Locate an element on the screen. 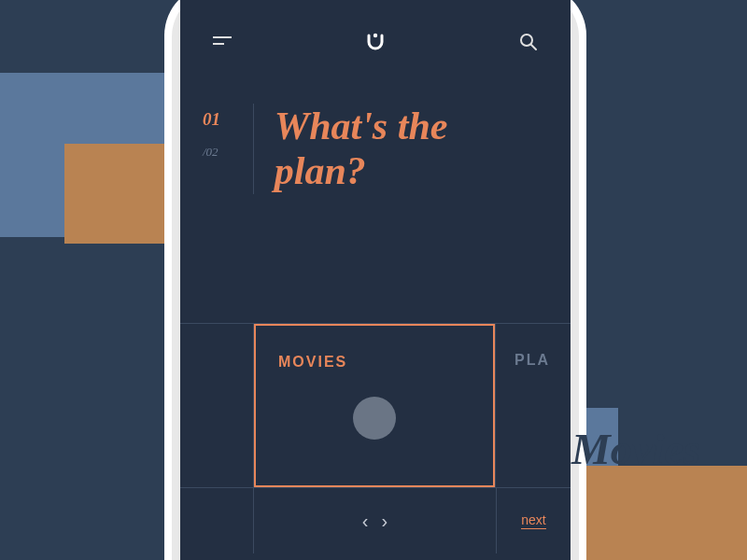 This screenshot has width=747, height=560. prev-arrow: ‹ is located at coordinates (366, 521).